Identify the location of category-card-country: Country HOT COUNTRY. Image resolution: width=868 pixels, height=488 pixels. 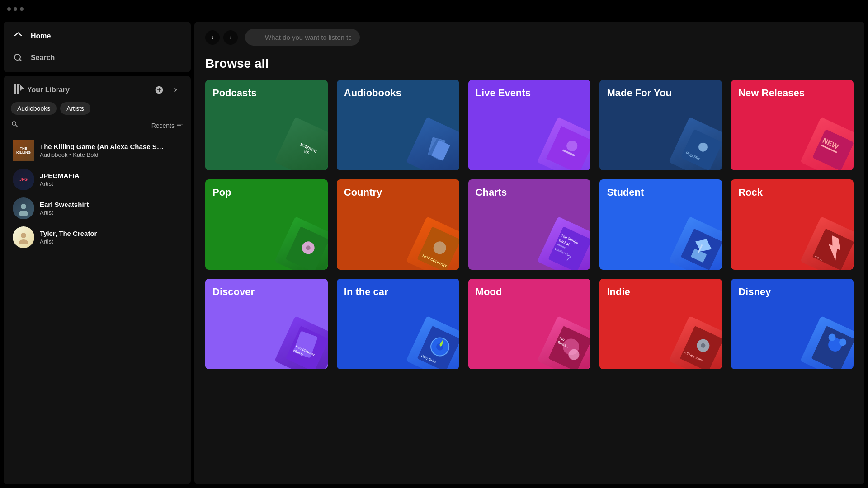
(398, 225).